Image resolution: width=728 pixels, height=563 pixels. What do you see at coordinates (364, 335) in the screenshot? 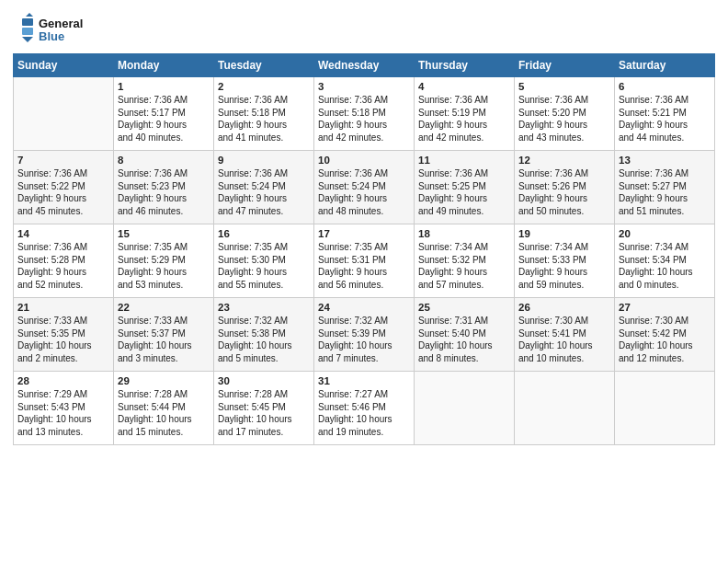
I see `calendar-cell: 24Sunrise: 7:32 AMSunset: 5:39 PMDayligh…` at bounding box center [364, 335].